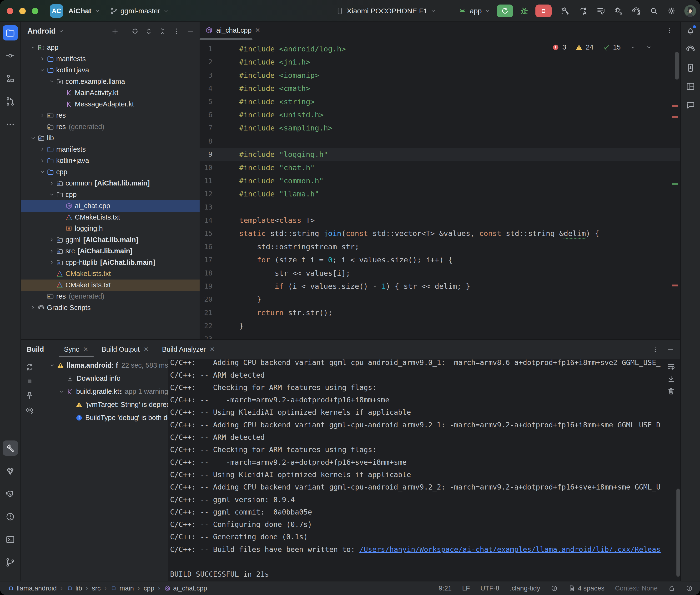 The width and height of the screenshot is (700, 595). Describe the element at coordinates (10, 517) in the screenshot. I see `tool-window-button-problems-icon` at that location.